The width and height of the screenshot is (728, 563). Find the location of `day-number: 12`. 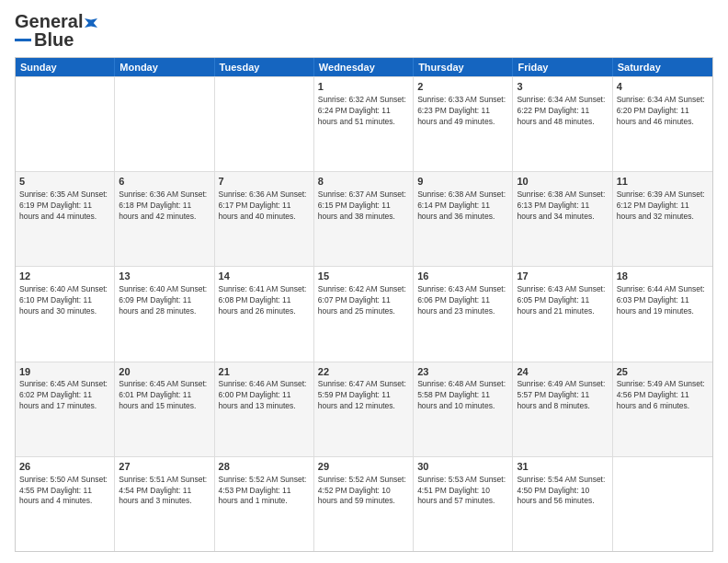

day-number: 12 is located at coordinates (64, 276).